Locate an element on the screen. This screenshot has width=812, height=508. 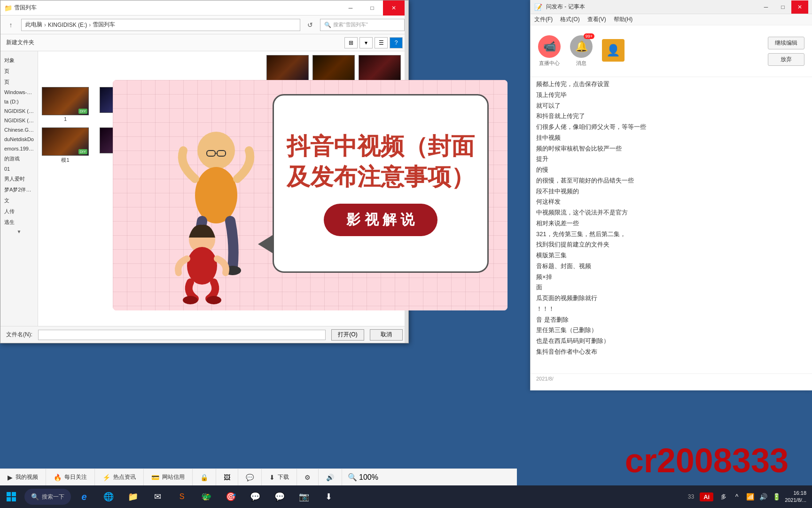
view-large-icon-button: ⊞ is located at coordinates (351, 43).